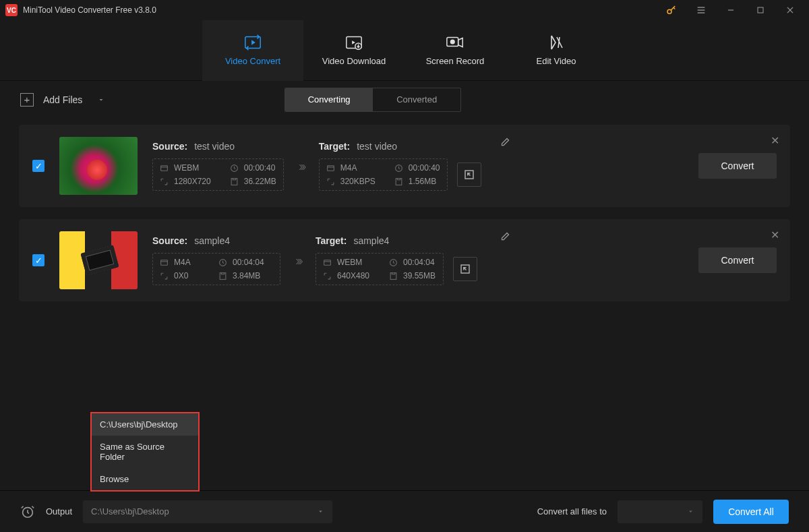 This screenshot has height=532, width=809. Describe the element at coordinates (329, 100) in the screenshot. I see `toggle-converting: Converting` at that location.